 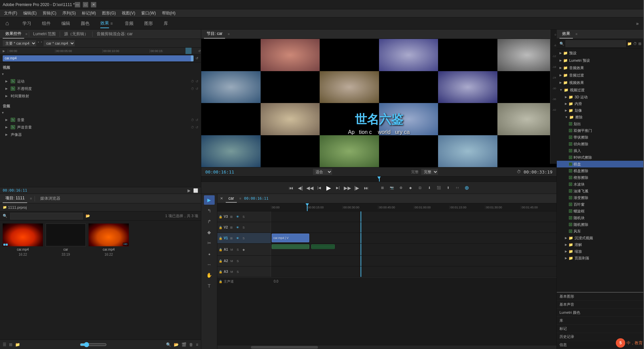 I want to click on btn-go-start: ⏮, so click(x=291, y=188).